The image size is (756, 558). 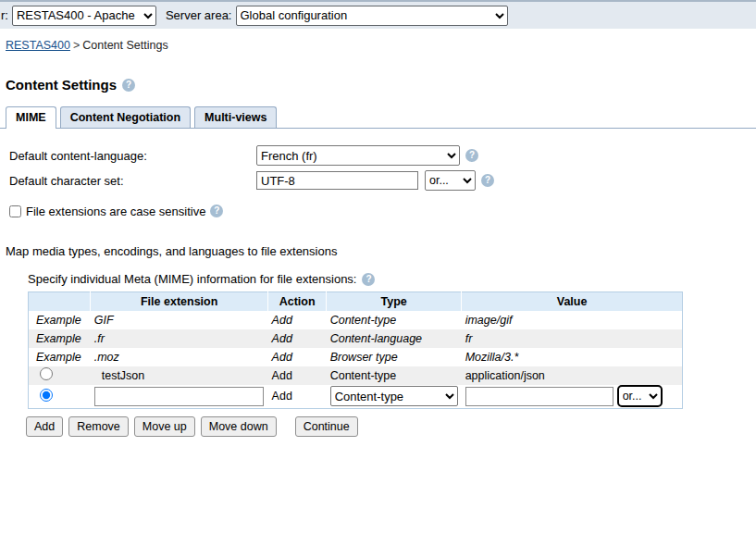 What do you see at coordinates (394, 339) in the screenshot?
I see `row-type: Content-language` at bounding box center [394, 339].